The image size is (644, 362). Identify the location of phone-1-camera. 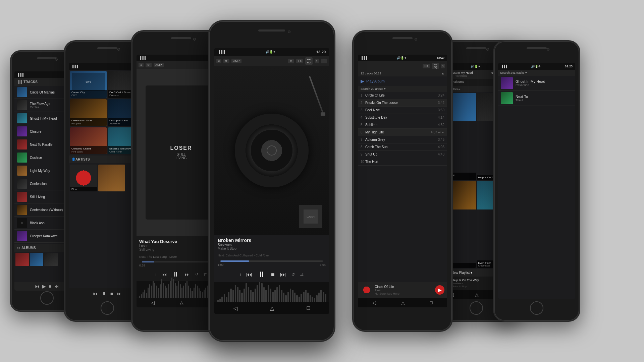
(56, 59).